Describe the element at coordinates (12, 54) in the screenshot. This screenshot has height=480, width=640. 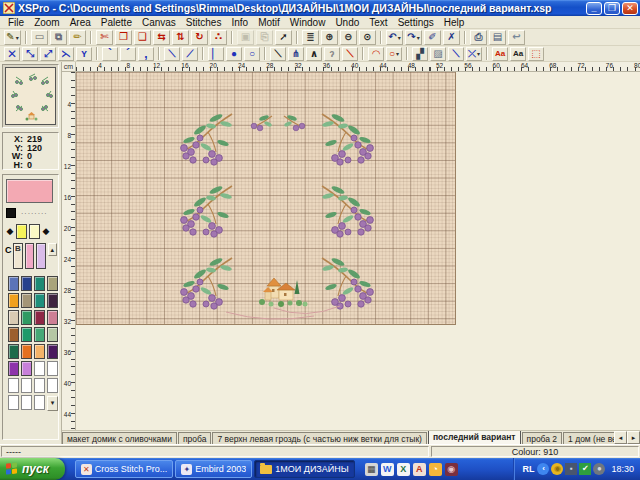
I see `full-cross-stitch: ✕` at that location.